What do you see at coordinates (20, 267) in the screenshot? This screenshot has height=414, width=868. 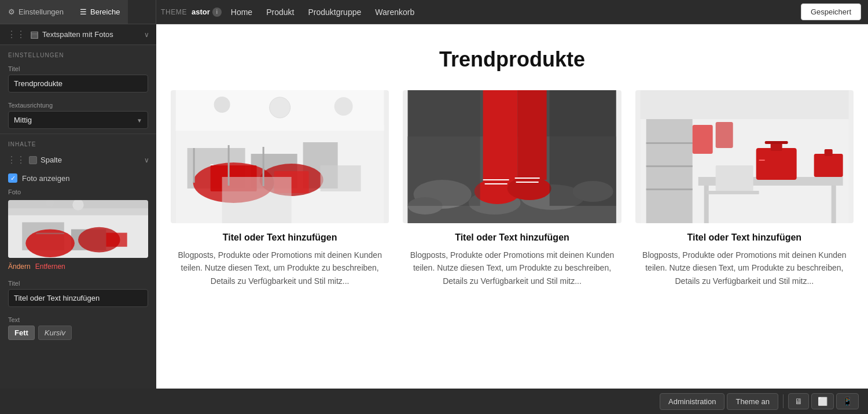 I see `aendern-link: Ändern` at bounding box center [20, 267].